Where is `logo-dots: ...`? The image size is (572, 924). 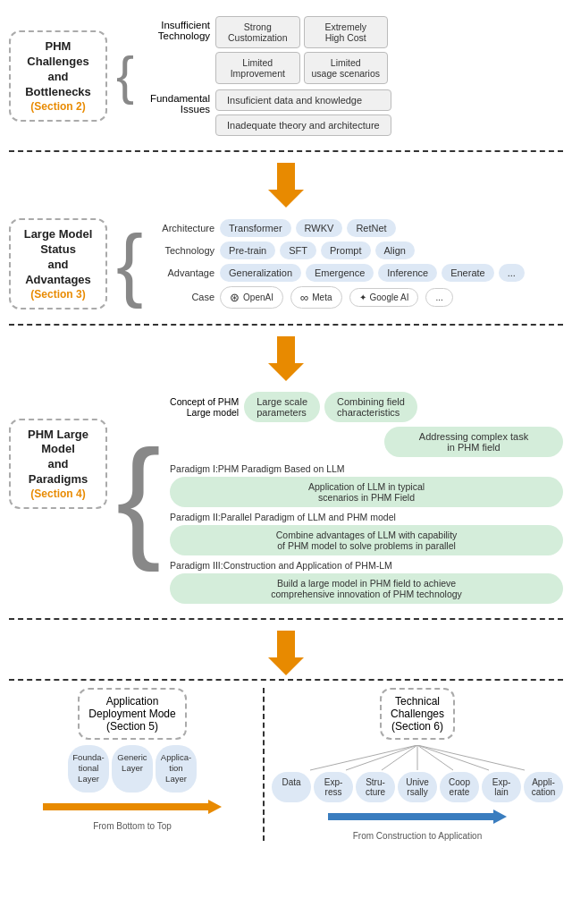
logo-dots: ... is located at coordinates (439, 297).